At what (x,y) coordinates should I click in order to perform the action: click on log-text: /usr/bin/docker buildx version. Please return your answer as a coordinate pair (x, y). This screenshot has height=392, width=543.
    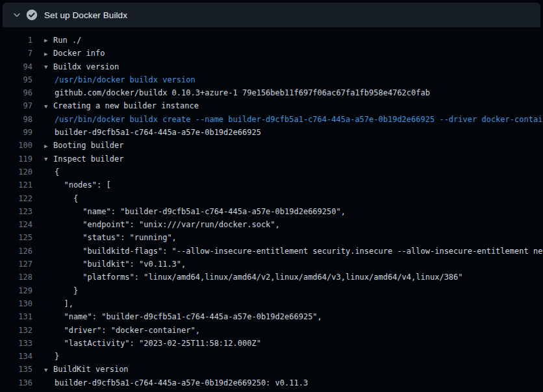
    Looking at the image, I should click on (125, 80).